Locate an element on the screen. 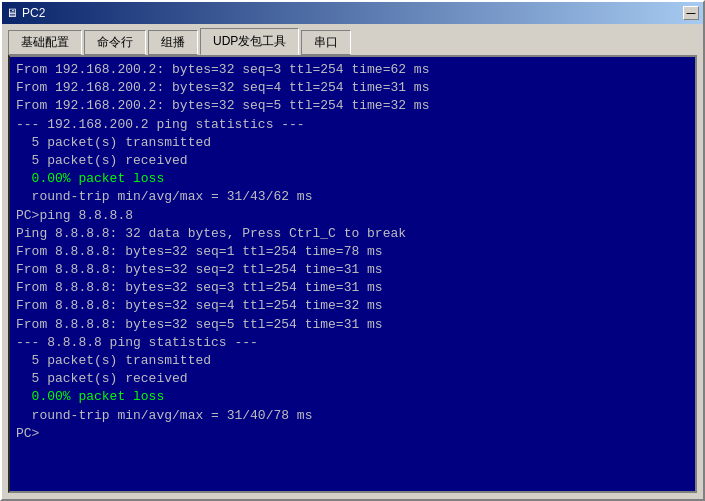 Image resolution: width=705 pixels, height=501 pixels. tab-serial: 串口 is located at coordinates (326, 42).